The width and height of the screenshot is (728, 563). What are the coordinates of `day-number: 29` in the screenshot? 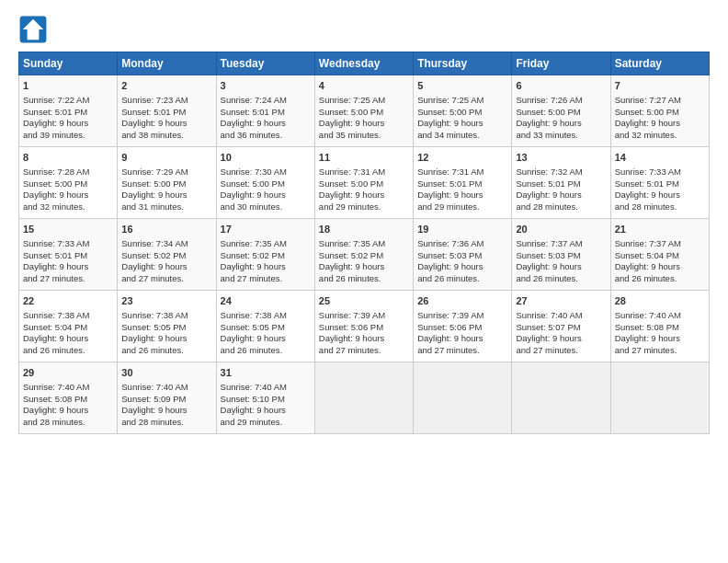 It's located at (68, 373).